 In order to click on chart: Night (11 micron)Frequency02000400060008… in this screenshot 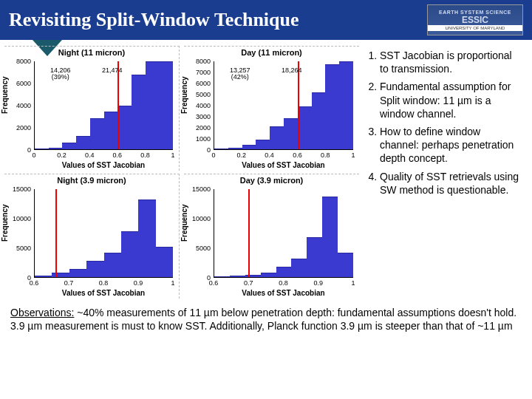, I will do `click(92, 108)`.